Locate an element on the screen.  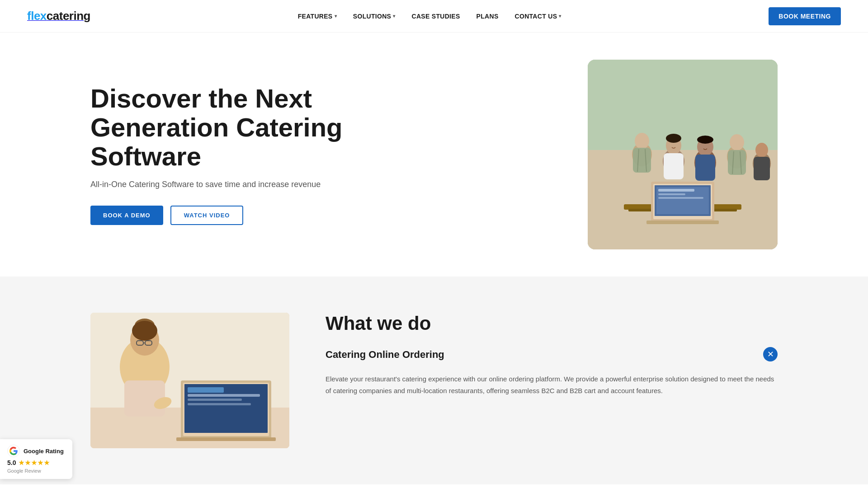
nav-plans: PLANS is located at coordinates (487, 16).